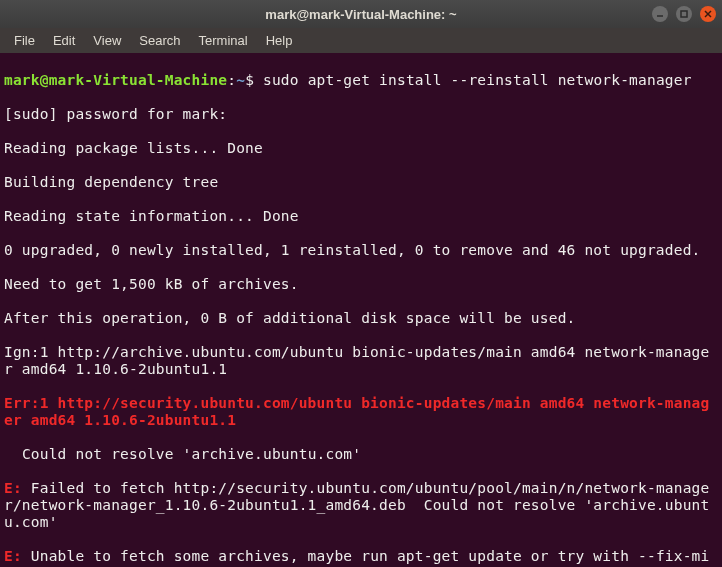  What do you see at coordinates (232, 80) in the screenshot?
I see `prompt-colon: :` at bounding box center [232, 80].